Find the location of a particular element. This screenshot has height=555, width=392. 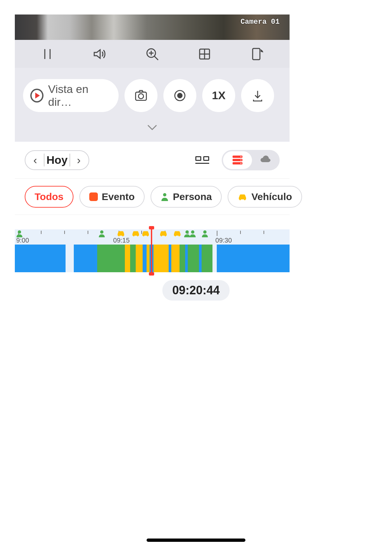

current-time-bubble: 09:20:44 is located at coordinates (196, 290).